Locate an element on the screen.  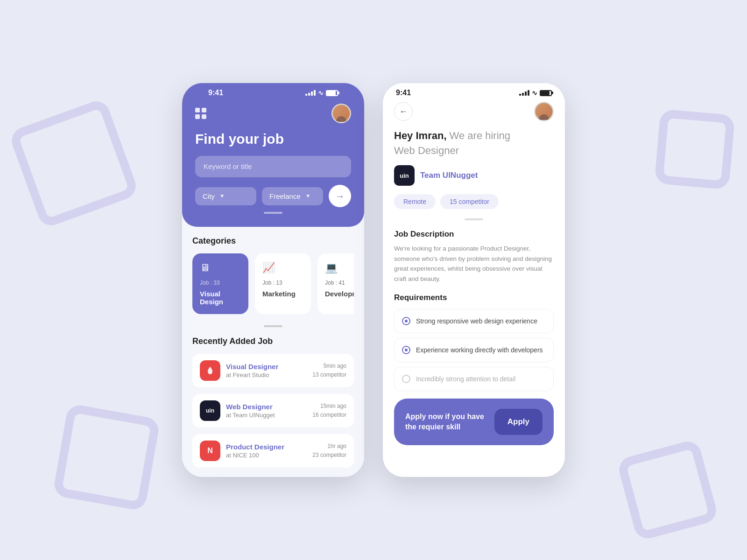
requirement-item-1: Strong responsive web design experience is located at coordinates (474, 321).